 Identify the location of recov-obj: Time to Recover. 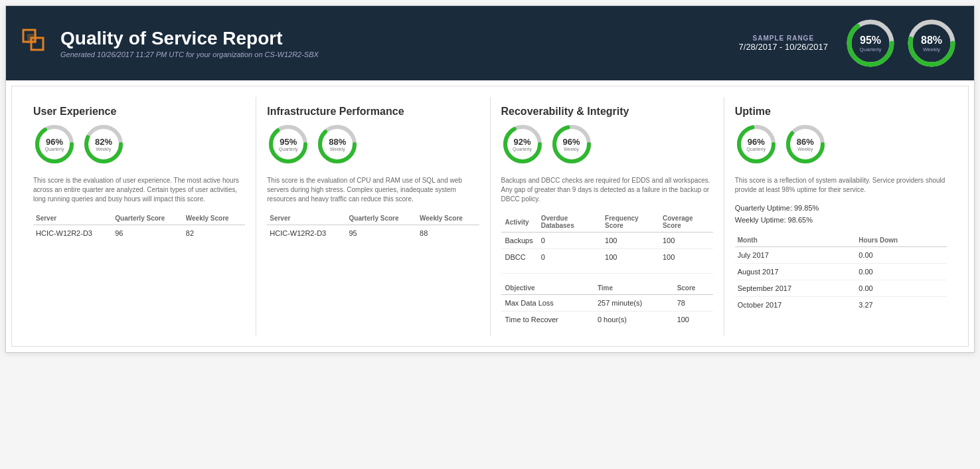
(547, 320).